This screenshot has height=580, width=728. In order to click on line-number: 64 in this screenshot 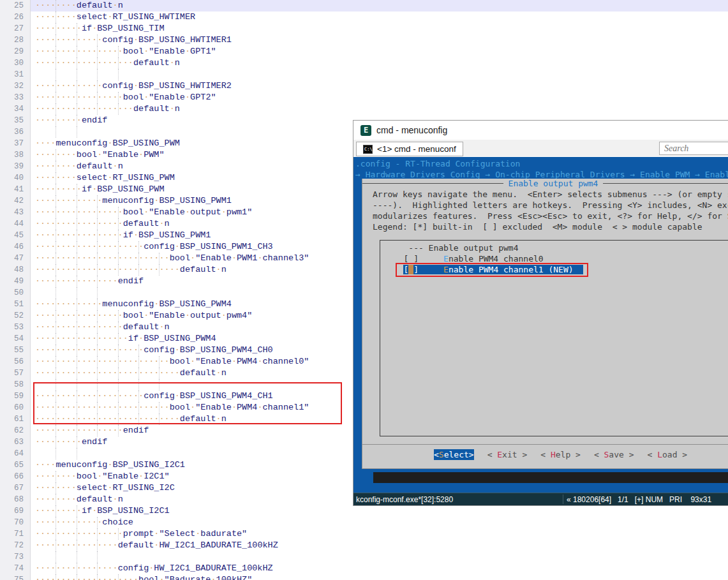, I will do `click(15, 454)`.